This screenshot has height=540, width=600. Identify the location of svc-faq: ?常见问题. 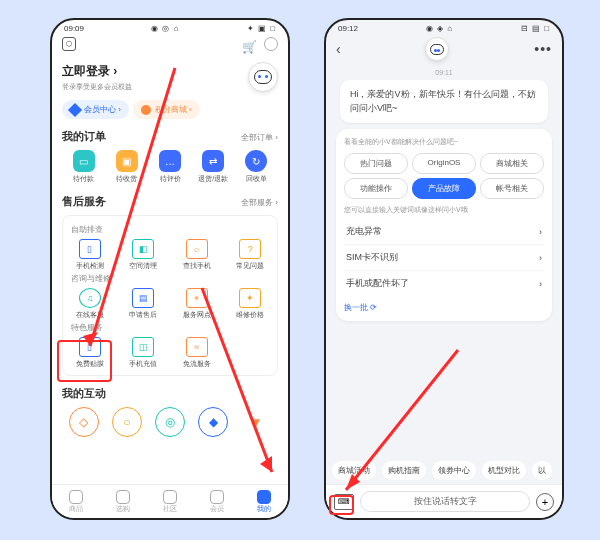
(251, 255).